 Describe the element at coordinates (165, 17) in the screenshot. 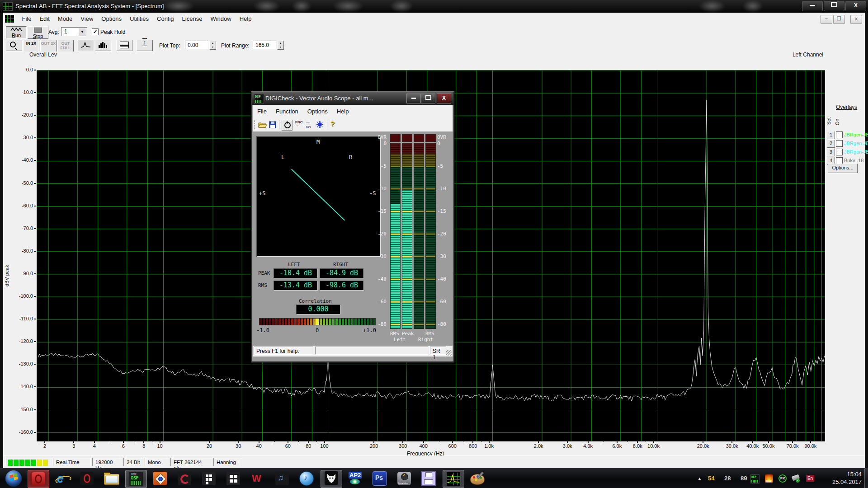

I see `menu-config: Config` at that location.